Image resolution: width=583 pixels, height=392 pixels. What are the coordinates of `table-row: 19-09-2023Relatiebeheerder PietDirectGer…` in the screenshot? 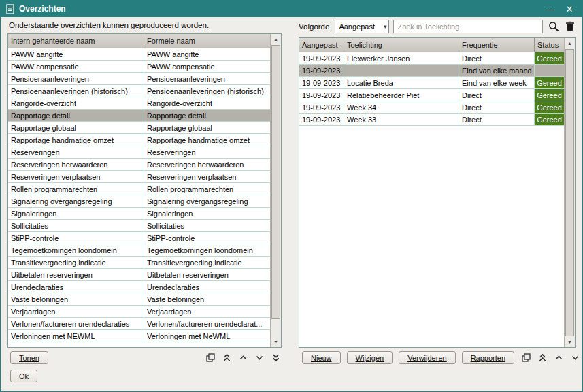 It's located at (431, 95).